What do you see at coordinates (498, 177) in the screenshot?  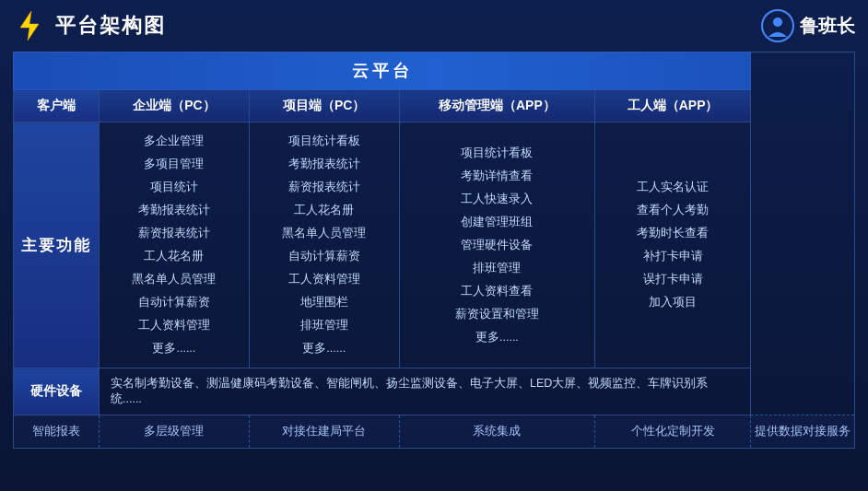 I see `mobile-feature-2: 考勤详情查看` at bounding box center [498, 177].